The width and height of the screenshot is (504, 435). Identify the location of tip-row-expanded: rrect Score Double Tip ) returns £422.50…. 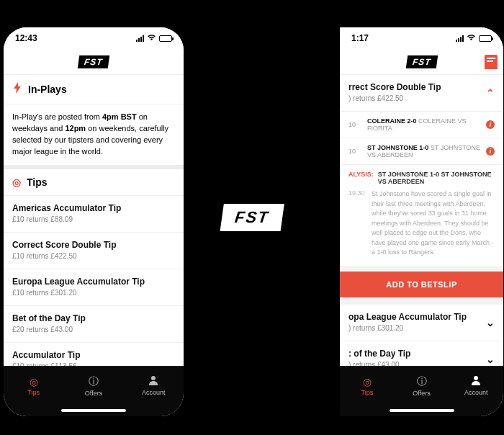
(422, 94).